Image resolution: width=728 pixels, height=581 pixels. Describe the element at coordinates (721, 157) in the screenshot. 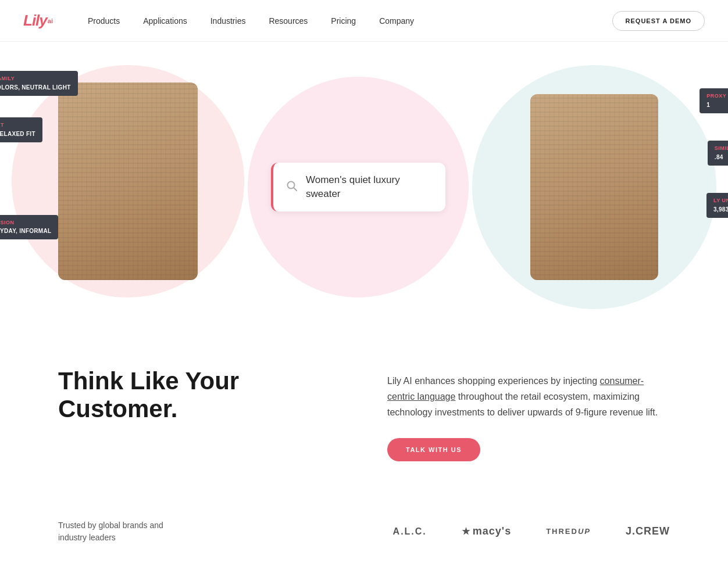

I see `tag-similarity-val: .84` at that location.